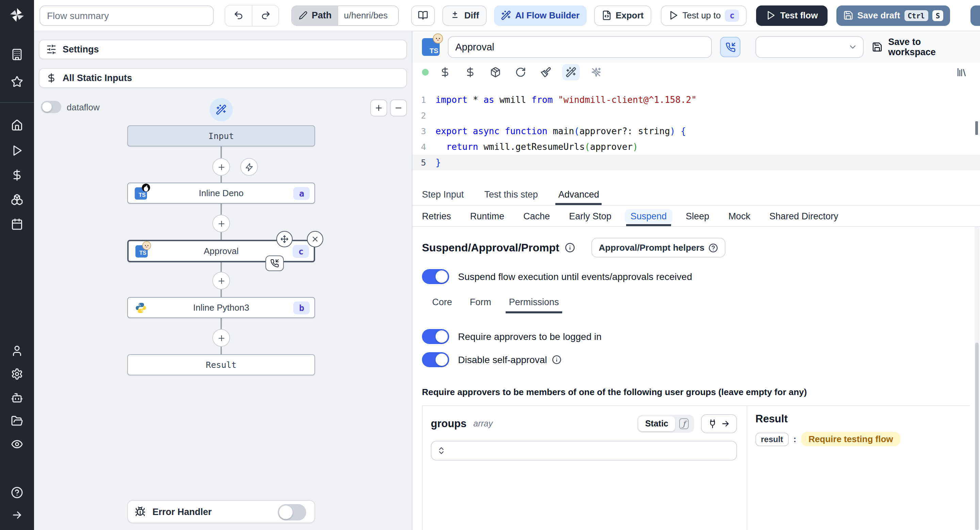 The image size is (980, 530). I want to click on approval-phone-button, so click(730, 47).